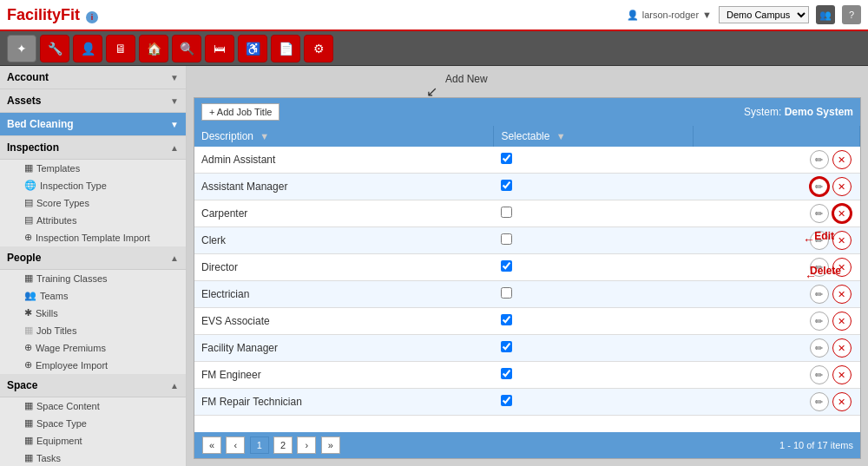  What do you see at coordinates (62, 423) in the screenshot?
I see `sidebar-space-type-label: Space Type` at bounding box center [62, 423].